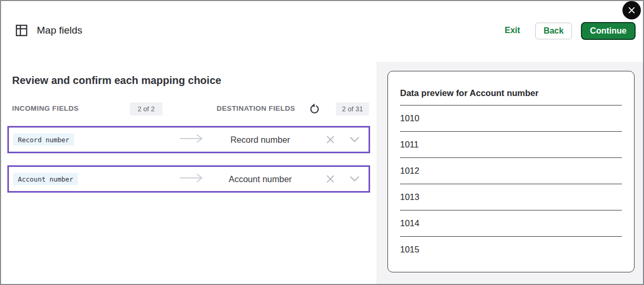 This screenshot has height=285, width=644. What do you see at coordinates (511, 197) in the screenshot?
I see `preview-value-row: 1013` at bounding box center [511, 197].